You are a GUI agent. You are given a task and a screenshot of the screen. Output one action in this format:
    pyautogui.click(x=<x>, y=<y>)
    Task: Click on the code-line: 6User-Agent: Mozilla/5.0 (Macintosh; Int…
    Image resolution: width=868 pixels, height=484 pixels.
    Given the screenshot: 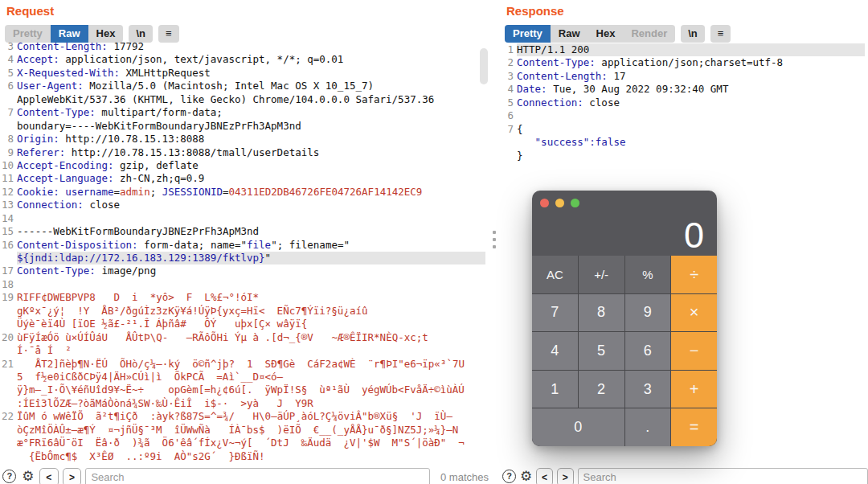 What is the action you would take?
    pyautogui.click(x=244, y=86)
    